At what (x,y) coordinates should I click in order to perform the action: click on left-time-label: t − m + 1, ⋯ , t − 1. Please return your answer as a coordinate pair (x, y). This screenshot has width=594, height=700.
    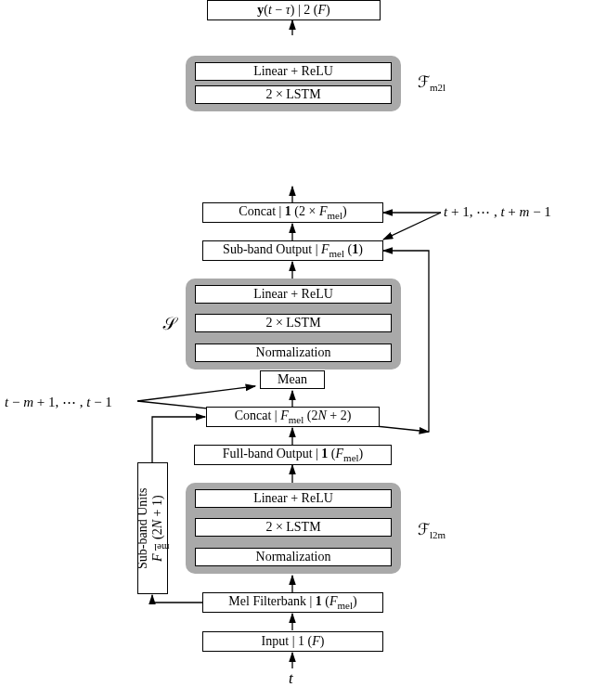
    Looking at the image, I should click on (58, 402).